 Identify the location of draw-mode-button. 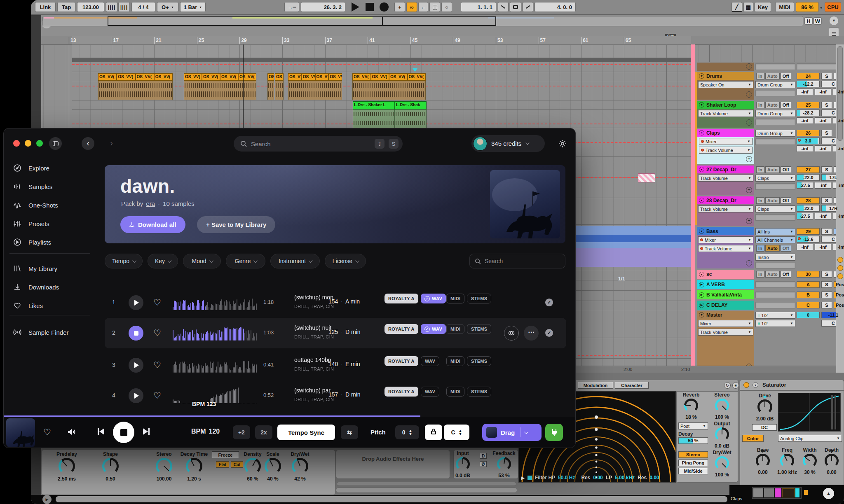
(435, 7).